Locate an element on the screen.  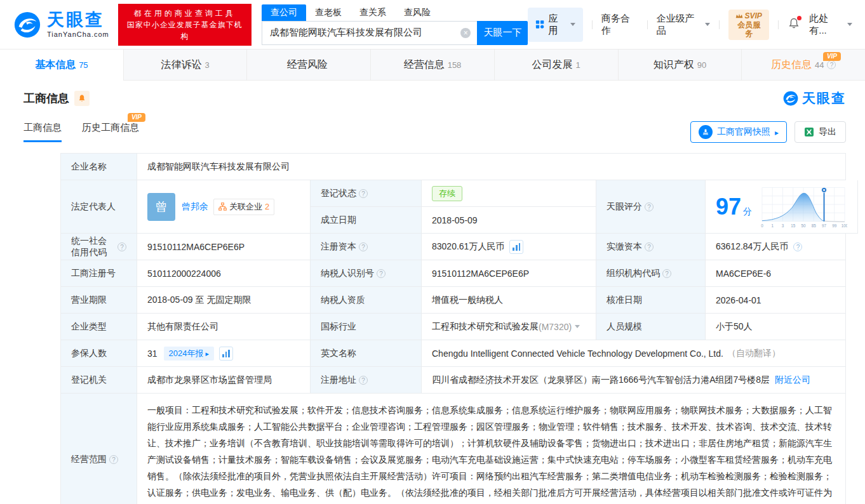
reg-number-label: 工商注册号 is located at coordinates (99, 274).